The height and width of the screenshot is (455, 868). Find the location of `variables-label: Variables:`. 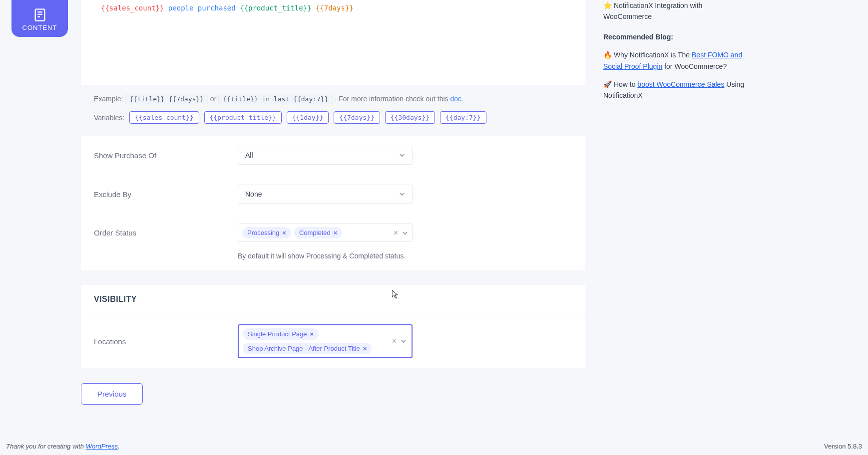

variables-label: Variables: is located at coordinates (109, 118).